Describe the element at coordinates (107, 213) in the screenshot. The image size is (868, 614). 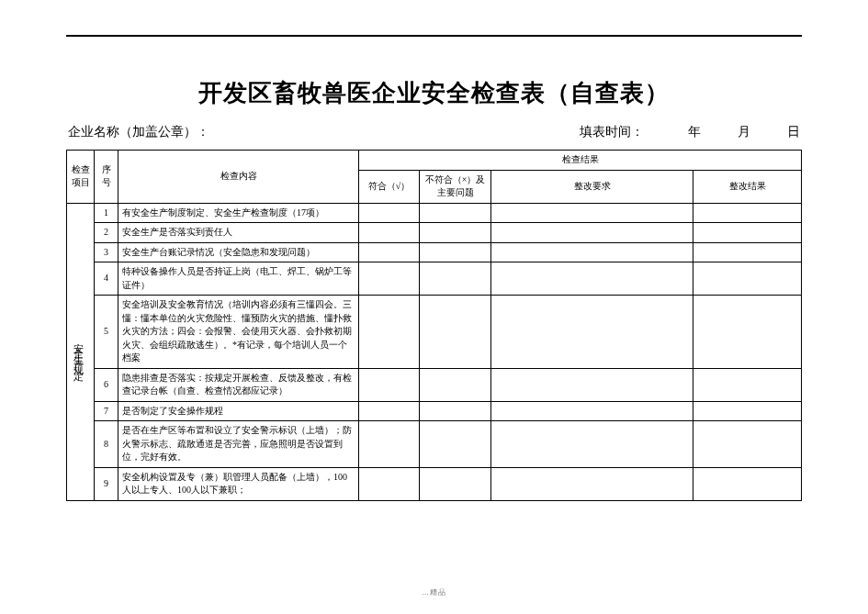
I see `row-index: 1` at that location.